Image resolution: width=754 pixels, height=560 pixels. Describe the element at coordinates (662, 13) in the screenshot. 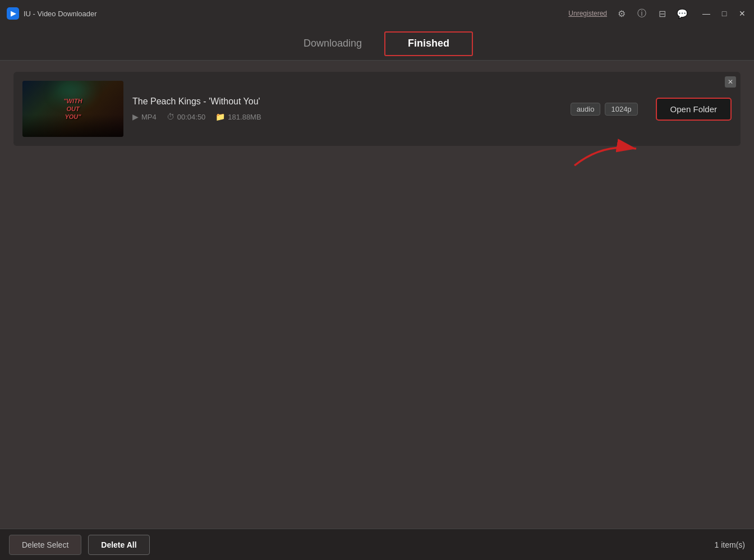

I see `cart-icon: ⊟` at that location.